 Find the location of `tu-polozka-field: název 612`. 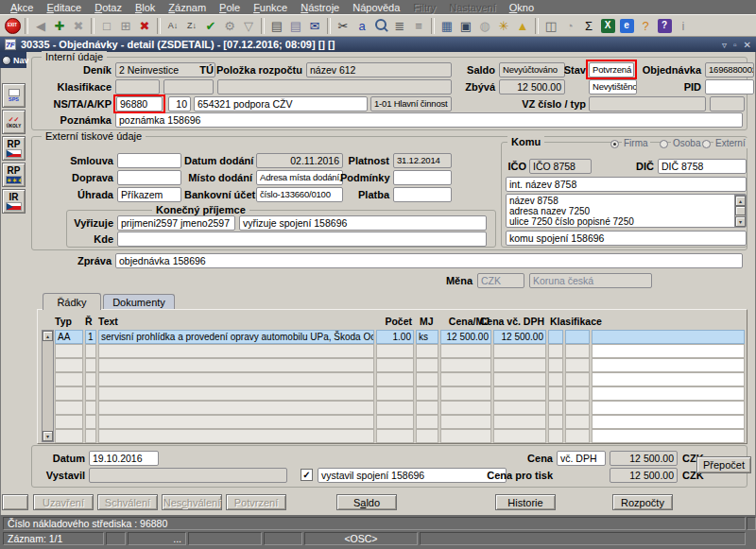

tu-polozka-field: název 612 is located at coordinates (379, 70).